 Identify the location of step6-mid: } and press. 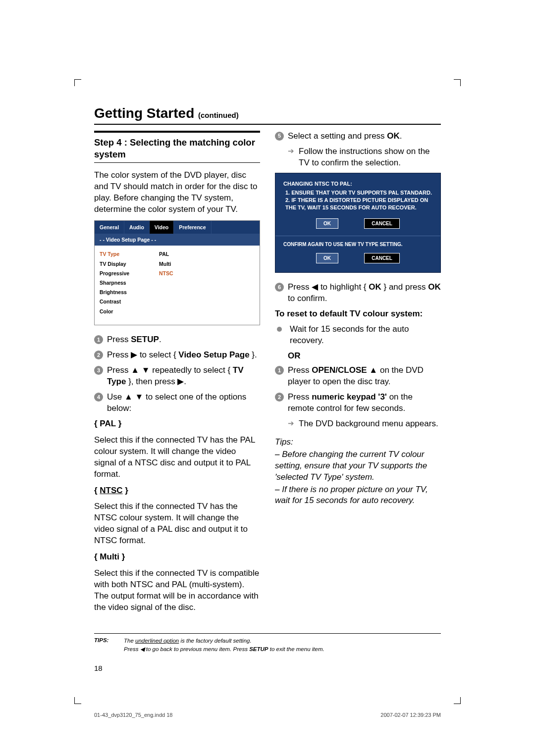
(405, 287).